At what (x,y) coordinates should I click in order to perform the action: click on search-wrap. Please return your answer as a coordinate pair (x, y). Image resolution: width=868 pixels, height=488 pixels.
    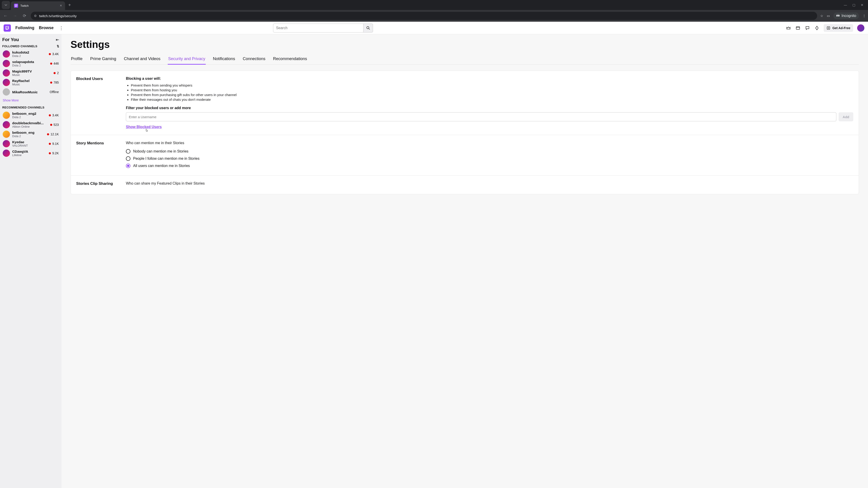
    Looking at the image, I should click on (323, 28).